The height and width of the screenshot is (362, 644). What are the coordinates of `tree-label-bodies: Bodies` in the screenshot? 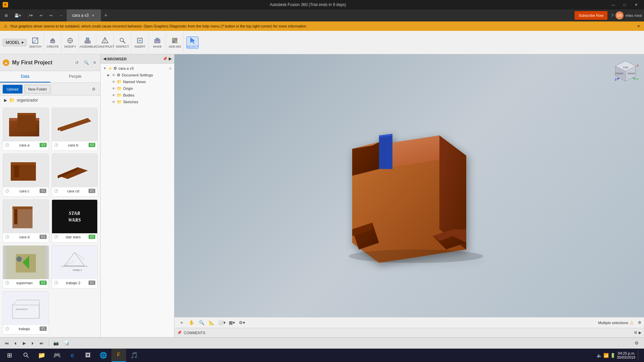 It's located at (147, 95).